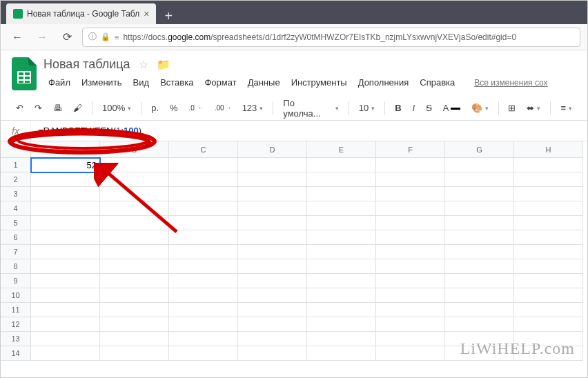  Describe the element at coordinates (135, 150) in the screenshot. I see `column-header-B: B` at that location.